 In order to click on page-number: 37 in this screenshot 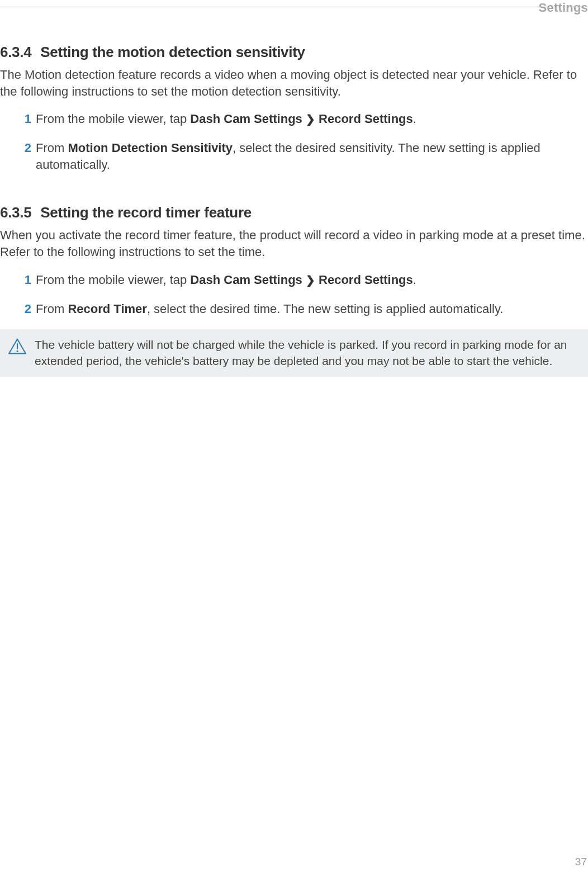, I will do `click(581, 862)`.